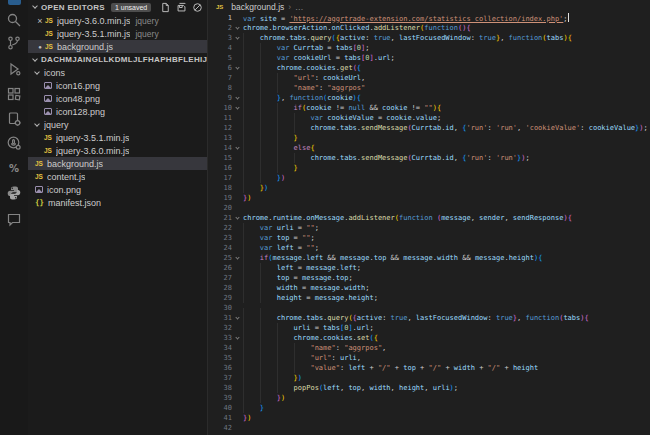 Image resolution: width=650 pixels, height=435 pixels. What do you see at coordinates (220, 288) in the screenshot?
I see `line-number: 28` at bounding box center [220, 288].